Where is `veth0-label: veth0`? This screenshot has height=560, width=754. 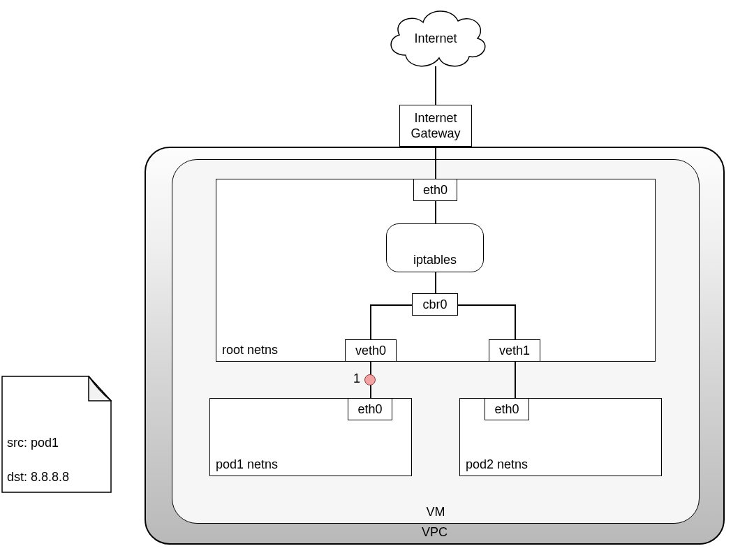
veth0-label: veth0 is located at coordinates (371, 351).